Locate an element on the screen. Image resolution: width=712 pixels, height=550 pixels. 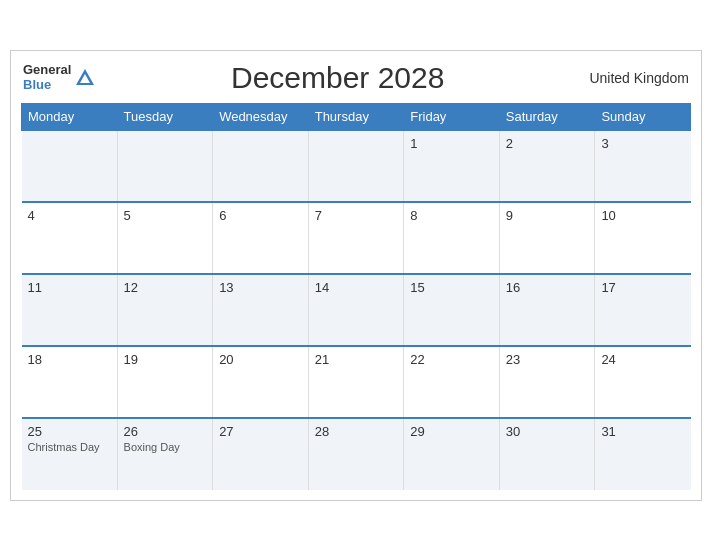
calendar-cell: 28 is located at coordinates (356, 454).